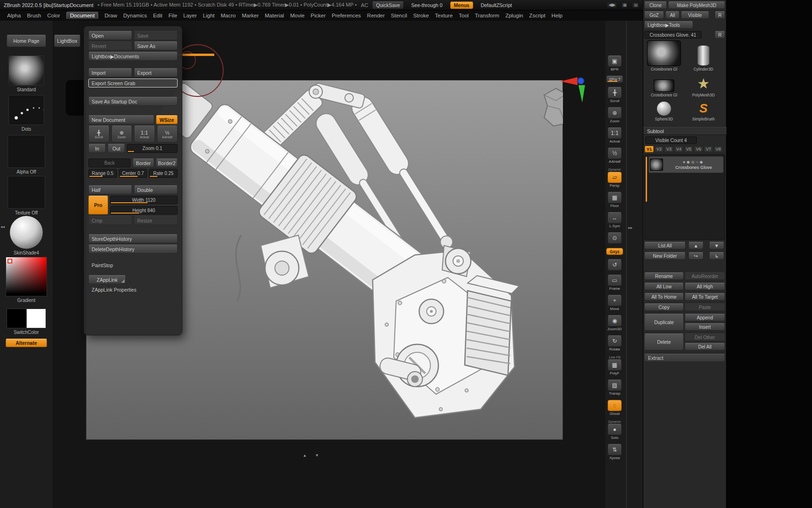  I want to click on strip-item-icon: ⊕, so click(615, 113).